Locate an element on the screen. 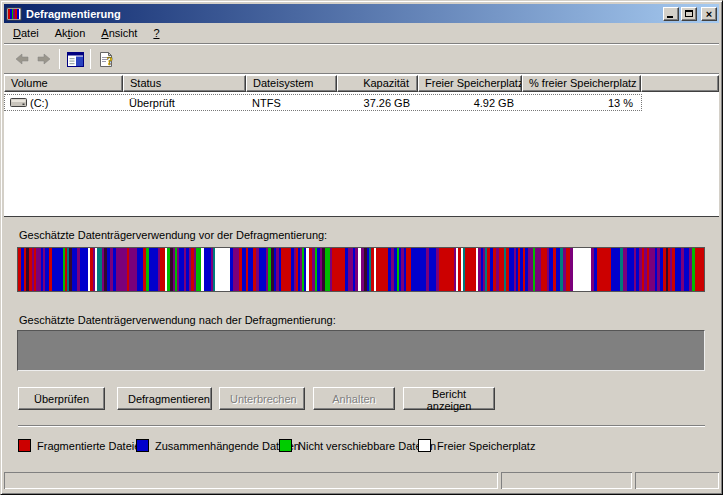  free-space-swatch-icon is located at coordinates (424, 446).